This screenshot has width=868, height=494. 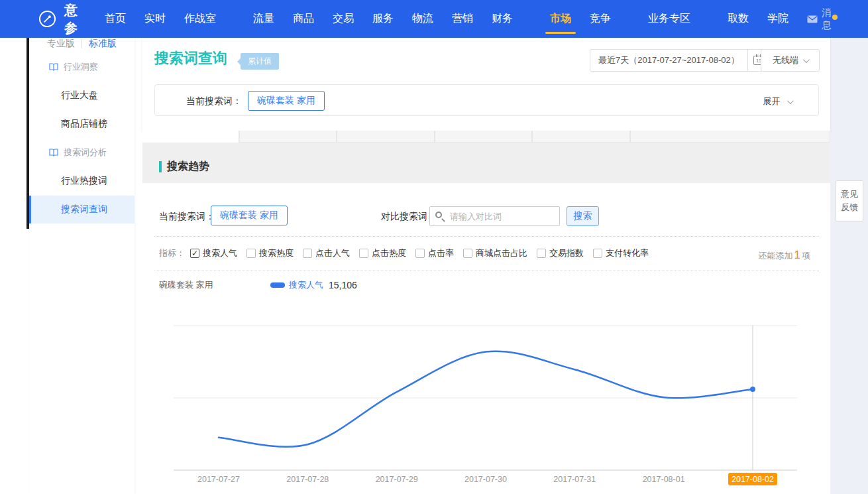 What do you see at coordinates (397, 479) in the screenshot?
I see `svg-text: 2017-07-29` at bounding box center [397, 479].